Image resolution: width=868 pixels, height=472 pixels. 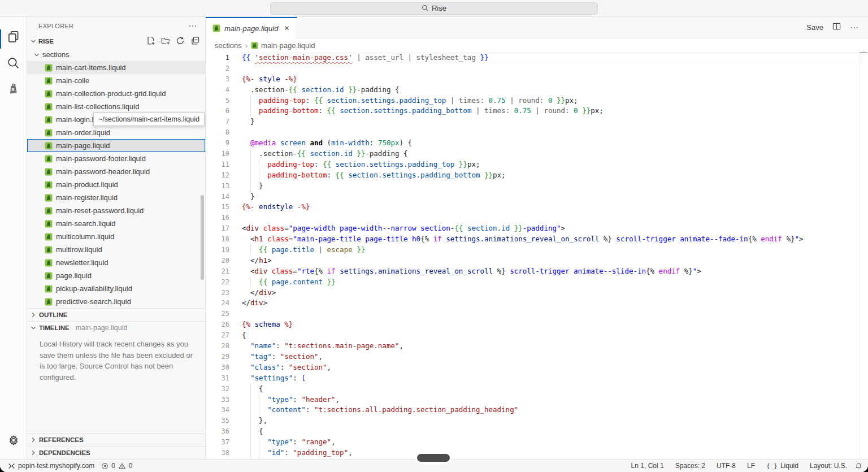 I want to click on status-encoding: UTF-8, so click(x=726, y=466).